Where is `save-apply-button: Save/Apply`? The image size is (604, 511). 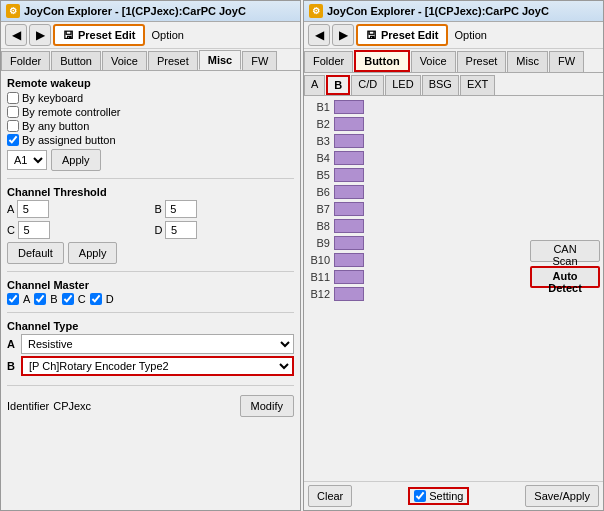 save-apply-button: Save/Apply is located at coordinates (562, 496).